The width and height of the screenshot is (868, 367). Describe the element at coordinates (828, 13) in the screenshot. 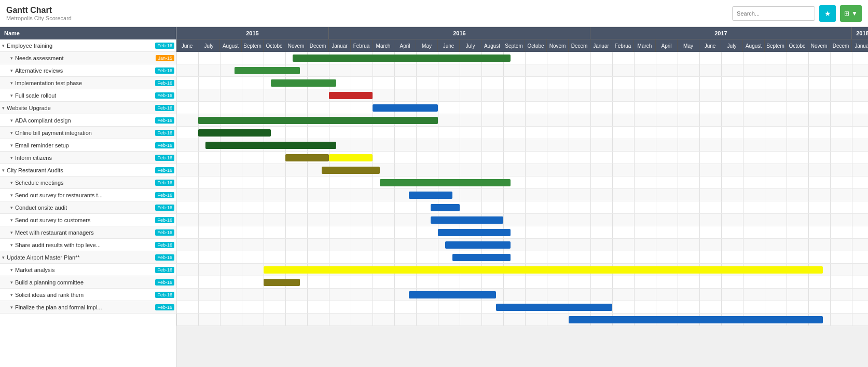

I see `star-button: ★` at that location.